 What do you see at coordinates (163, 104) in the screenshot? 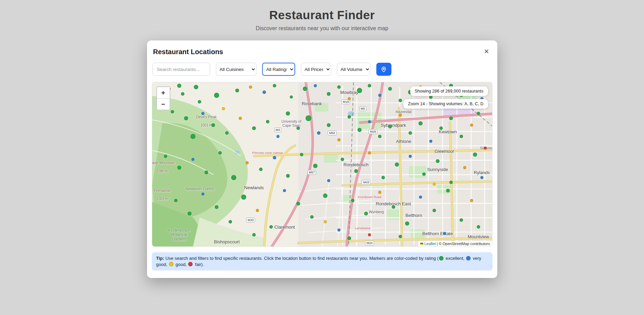
I see `zoom-out-button: −` at bounding box center [163, 104].